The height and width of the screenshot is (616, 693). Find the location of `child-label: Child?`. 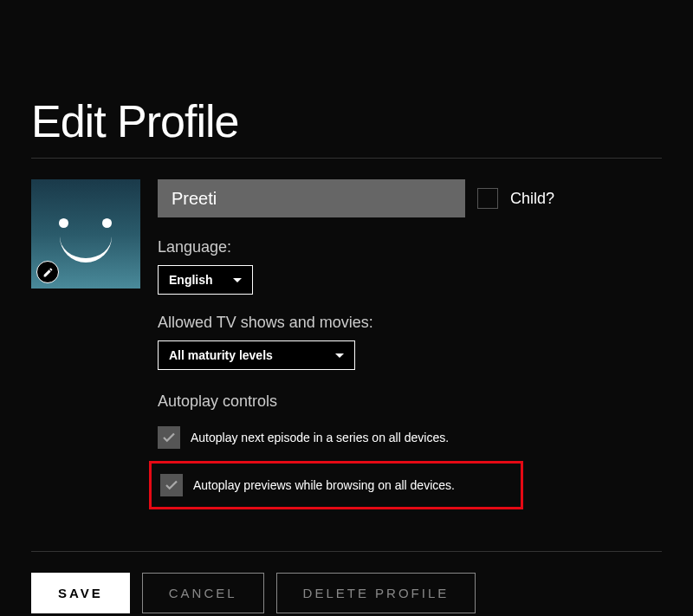

child-label: Child? is located at coordinates (532, 199).